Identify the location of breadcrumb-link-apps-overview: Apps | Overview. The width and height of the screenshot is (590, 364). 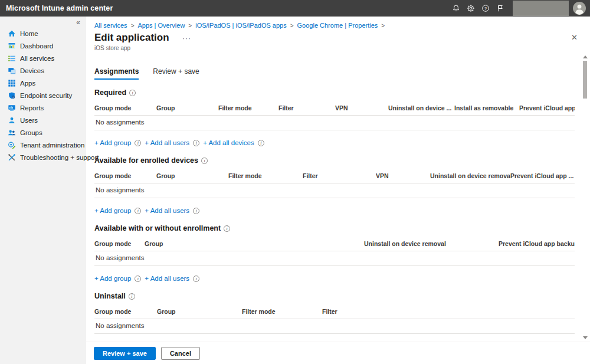
(161, 25).